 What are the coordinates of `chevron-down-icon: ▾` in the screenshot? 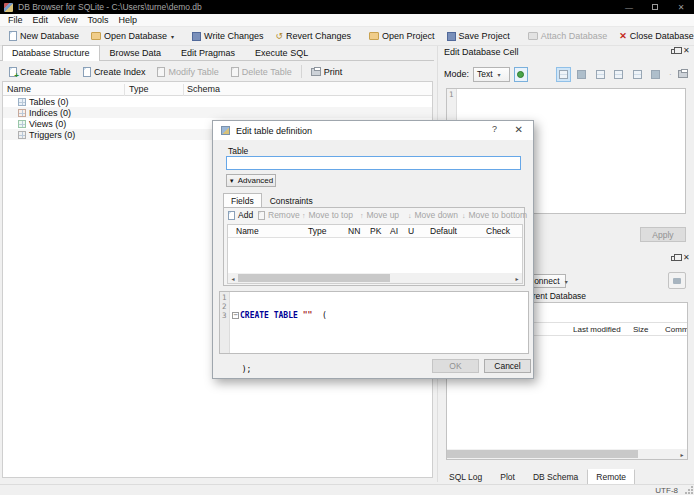 It's located at (566, 282).